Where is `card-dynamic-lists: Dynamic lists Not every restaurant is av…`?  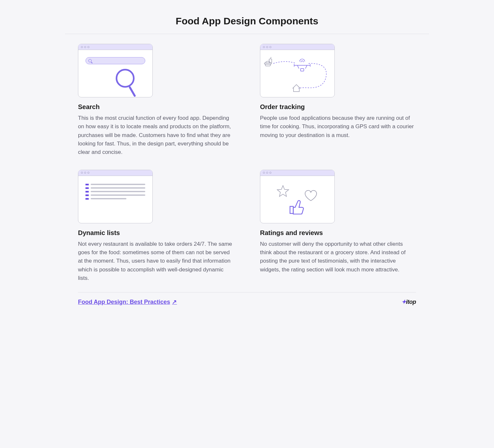 card-dynamic-lists: Dynamic lists Not every restaurant is av… is located at coordinates (156, 226).